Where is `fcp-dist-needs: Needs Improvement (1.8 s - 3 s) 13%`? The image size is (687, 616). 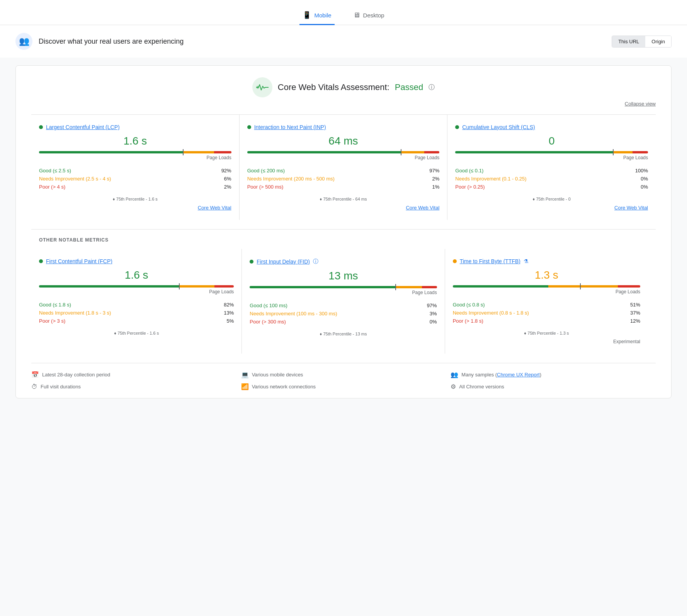
fcp-dist-needs: Needs Improvement (1.8 s - 3 s) 13% is located at coordinates (136, 313).